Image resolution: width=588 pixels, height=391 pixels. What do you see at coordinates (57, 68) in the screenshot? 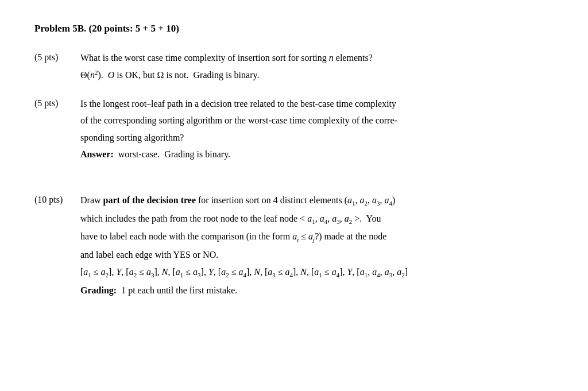
I see `pts-label-1: (5 pts)` at bounding box center [57, 68].